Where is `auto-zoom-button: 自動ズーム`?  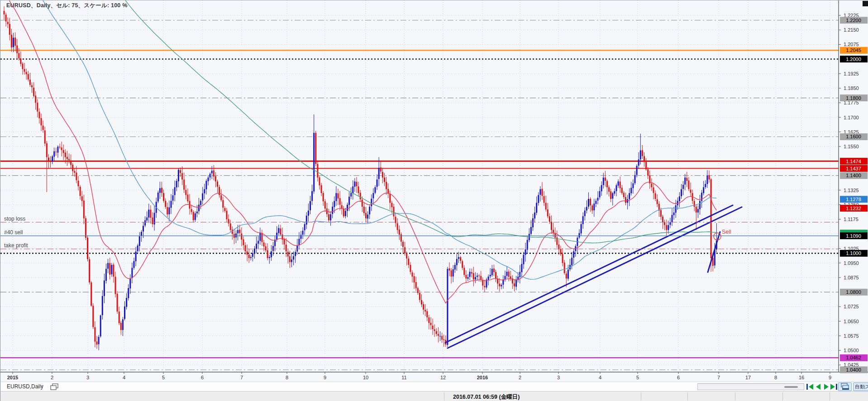
auto-zoom-button: 自動ズーム is located at coordinates (861, 387).